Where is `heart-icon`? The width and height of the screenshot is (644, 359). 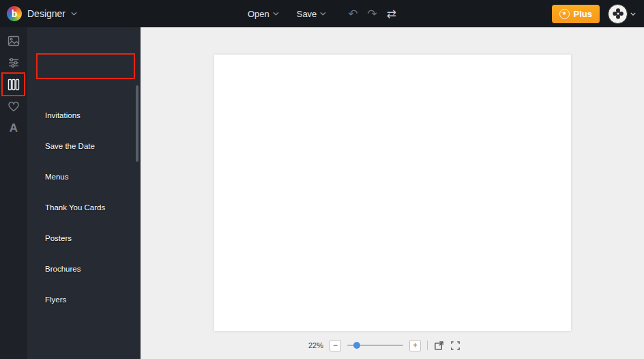 heart-icon is located at coordinates (14, 106).